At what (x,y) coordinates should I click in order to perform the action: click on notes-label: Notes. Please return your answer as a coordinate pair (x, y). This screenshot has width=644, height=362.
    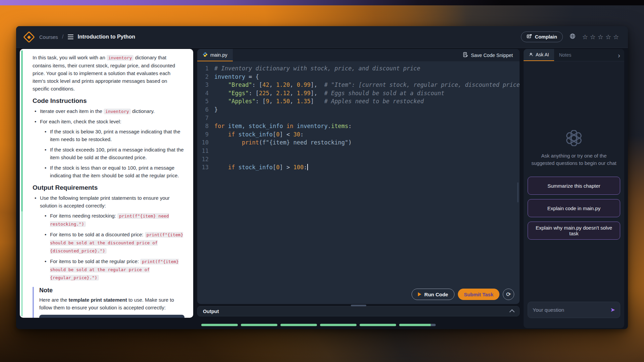
    Looking at the image, I should click on (566, 55).